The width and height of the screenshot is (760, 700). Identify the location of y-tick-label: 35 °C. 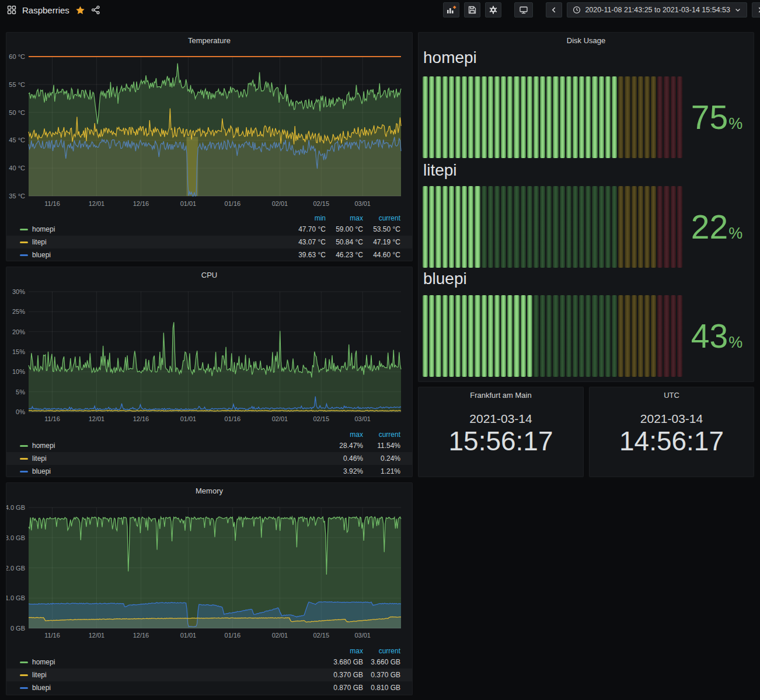
(17, 196).